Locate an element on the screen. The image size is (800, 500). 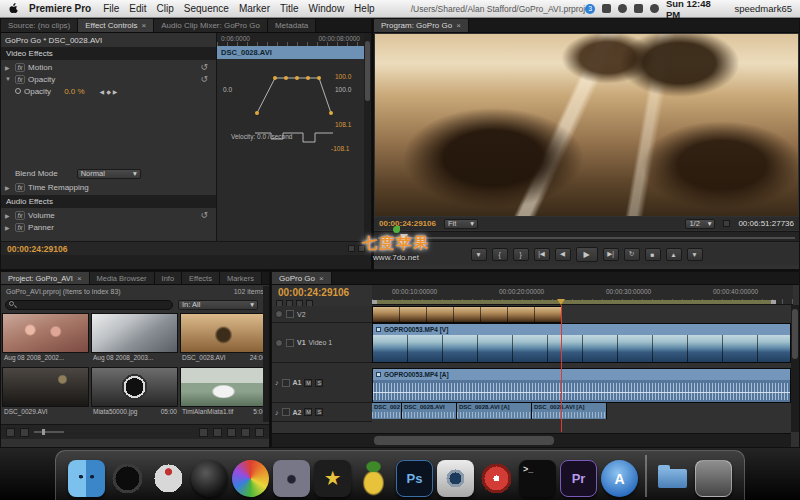
opacity-value-graph is located at coordinates (294, 94).